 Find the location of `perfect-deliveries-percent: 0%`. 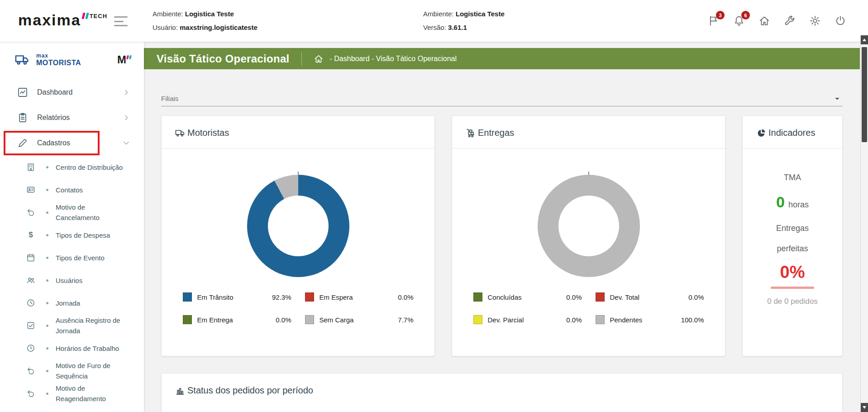

perfect-deliveries-percent: 0% is located at coordinates (793, 273).